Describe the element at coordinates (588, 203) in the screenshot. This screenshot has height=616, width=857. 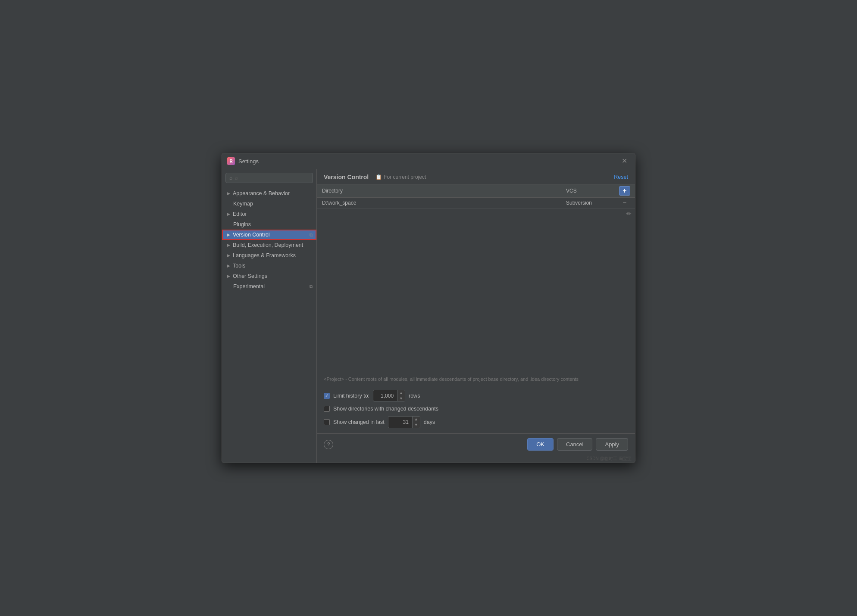
I see `row-vcs: Subversion` at that location.